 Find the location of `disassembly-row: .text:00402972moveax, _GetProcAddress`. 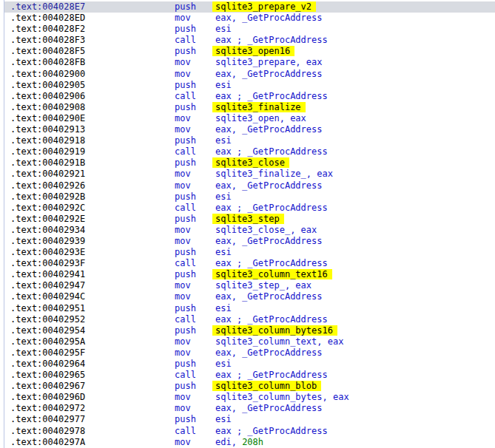

disassembly-row: .text:00402972moveax, _GetProcAddress is located at coordinates (247, 408).